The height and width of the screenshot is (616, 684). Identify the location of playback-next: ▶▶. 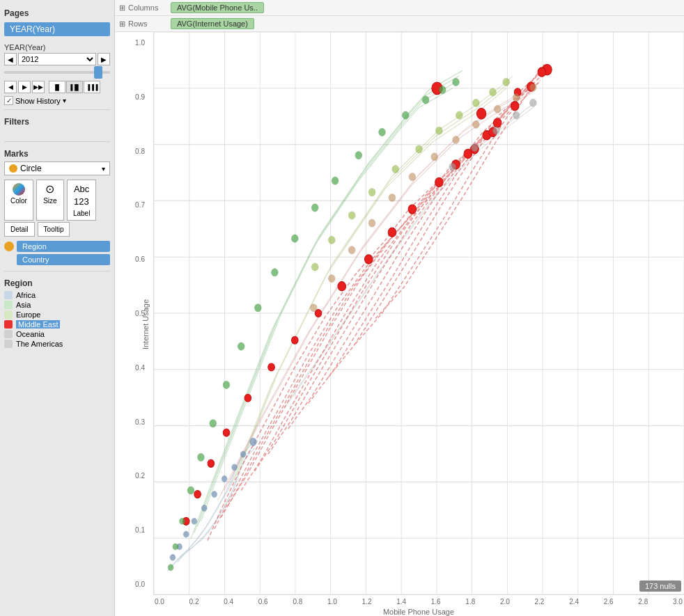
(38, 87).